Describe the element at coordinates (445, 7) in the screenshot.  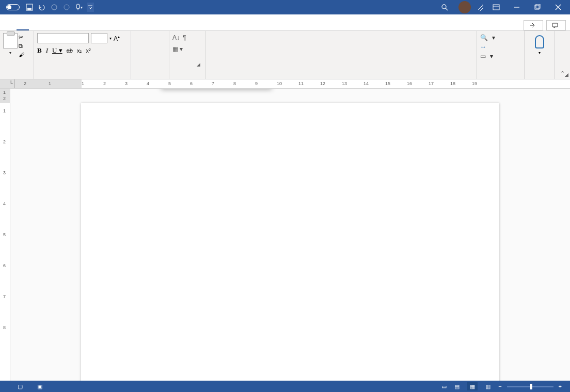
I see `search-icon` at that location.